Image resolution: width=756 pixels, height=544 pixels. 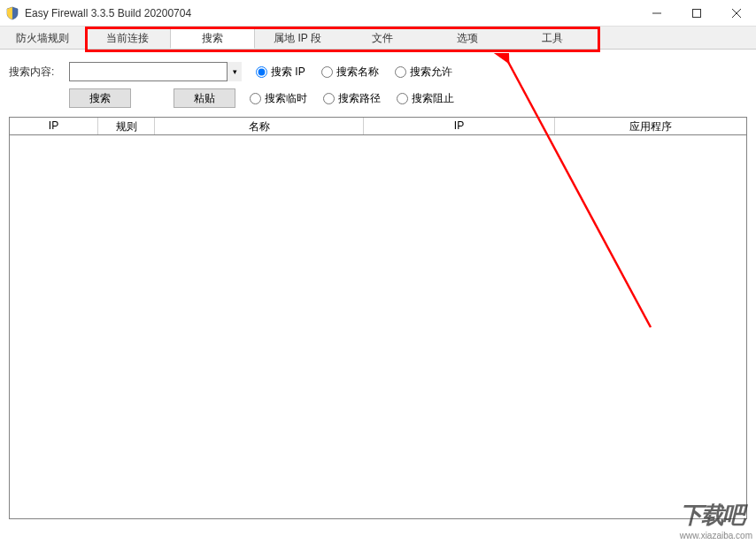 What do you see at coordinates (459, 126) in the screenshot?
I see `col-ip2: IP` at bounding box center [459, 126].